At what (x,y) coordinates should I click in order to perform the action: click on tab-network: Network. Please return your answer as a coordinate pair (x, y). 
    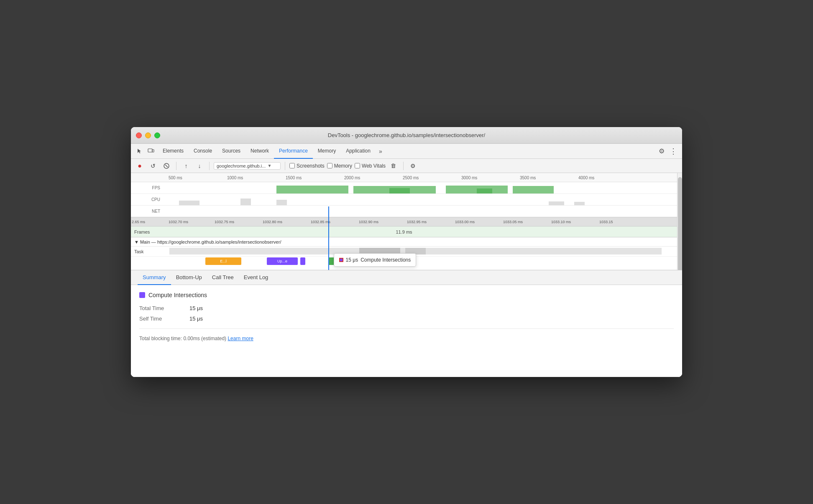
    Looking at the image, I should click on (260, 151).